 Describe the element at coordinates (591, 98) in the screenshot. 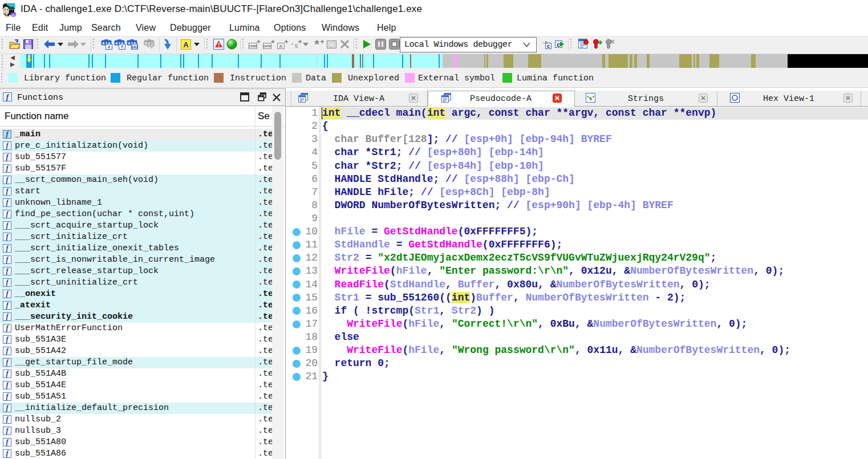

I see `svg-text: ‘s’` at that location.